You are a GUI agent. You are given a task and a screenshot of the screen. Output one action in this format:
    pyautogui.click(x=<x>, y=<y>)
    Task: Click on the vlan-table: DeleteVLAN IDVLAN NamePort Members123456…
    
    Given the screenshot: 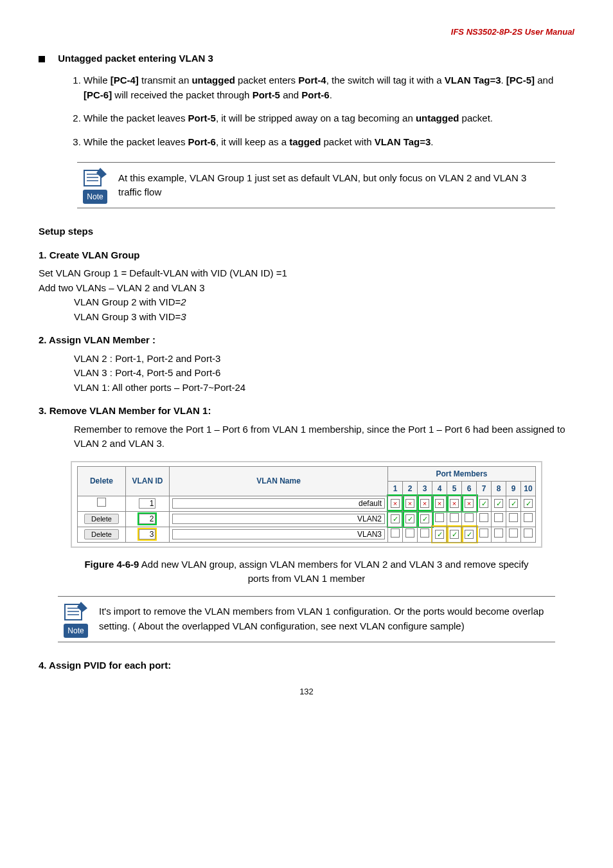 What is the action you would take?
    pyautogui.click(x=306, y=504)
    